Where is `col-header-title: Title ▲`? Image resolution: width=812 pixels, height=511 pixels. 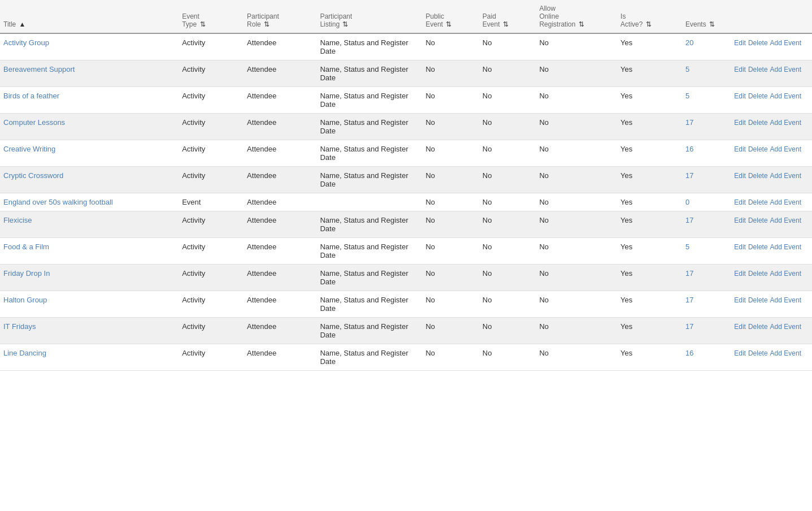 col-header-title: Title ▲ is located at coordinates (89, 17).